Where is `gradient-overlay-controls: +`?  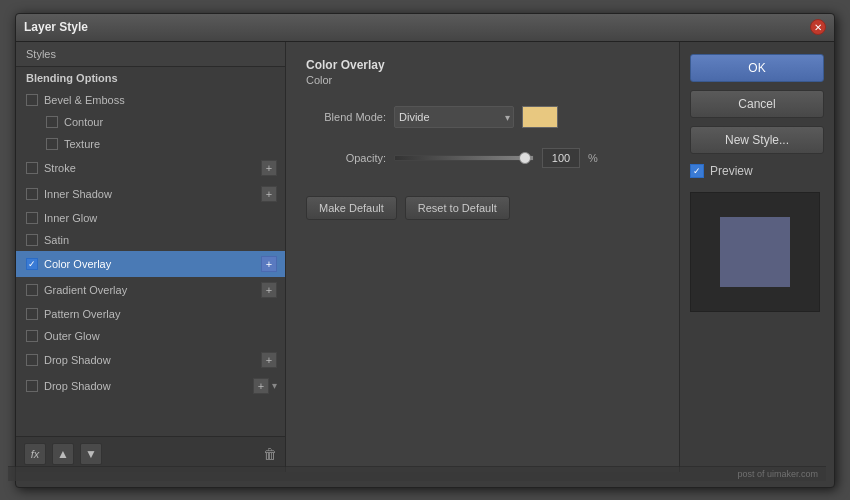
gradient-overlay-controls: + is located at coordinates (269, 290).